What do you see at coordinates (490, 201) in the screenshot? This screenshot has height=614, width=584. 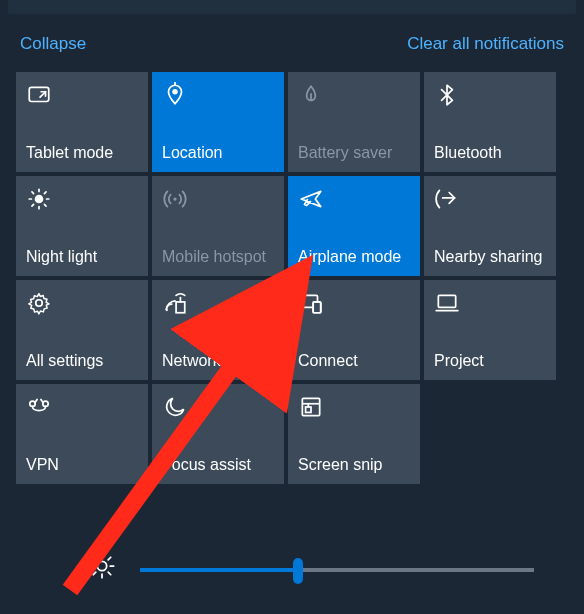 I see `nearby-sharing-icon` at bounding box center [490, 201].